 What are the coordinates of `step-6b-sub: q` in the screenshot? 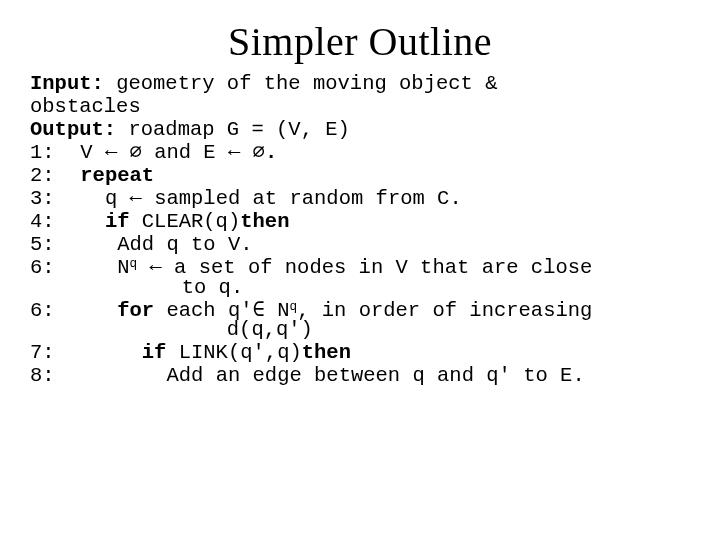 It's located at (294, 307).